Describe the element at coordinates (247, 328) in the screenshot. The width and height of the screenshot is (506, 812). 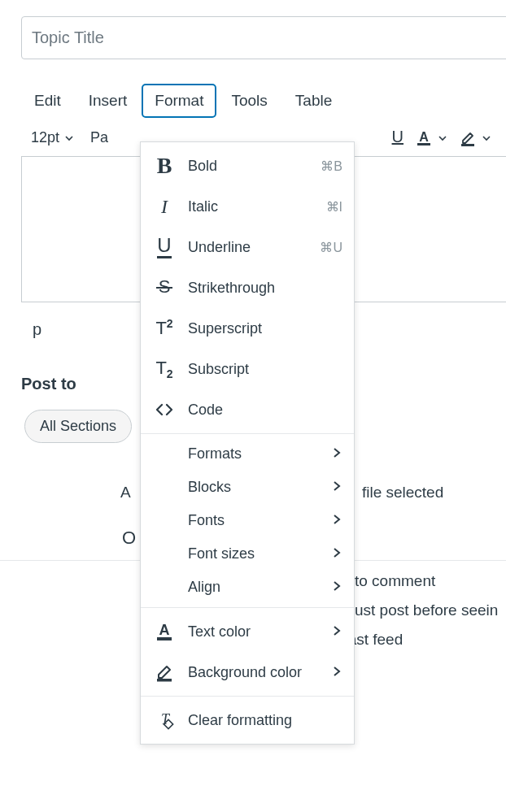
I see `format-superscript: T2 Superscript` at that location.